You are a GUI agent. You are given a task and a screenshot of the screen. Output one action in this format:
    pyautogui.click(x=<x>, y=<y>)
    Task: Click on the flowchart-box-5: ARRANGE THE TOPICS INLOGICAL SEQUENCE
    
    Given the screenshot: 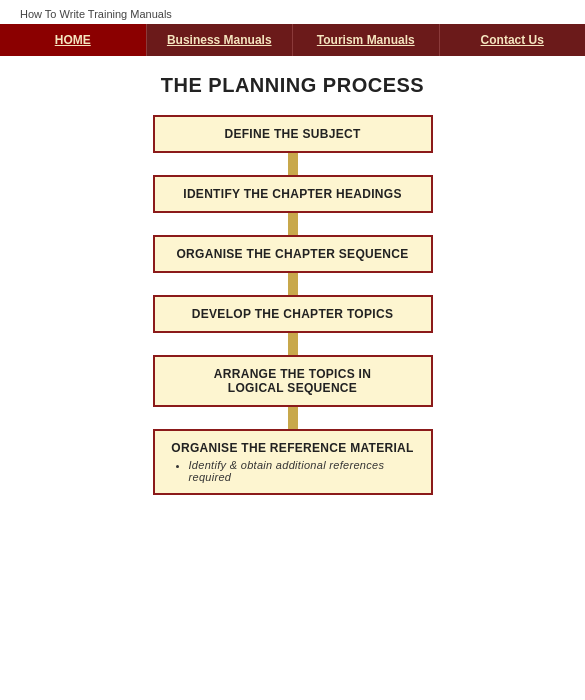 What is the action you would take?
    pyautogui.click(x=293, y=381)
    